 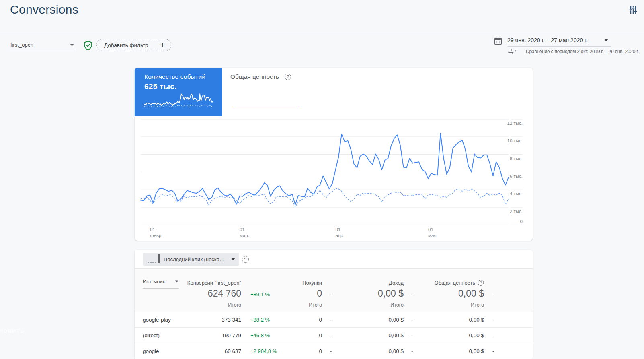 What do you see at coordinates (163, 45) in the screenshot?
I see `plus-icon: +` at bounding box center [163, 45].